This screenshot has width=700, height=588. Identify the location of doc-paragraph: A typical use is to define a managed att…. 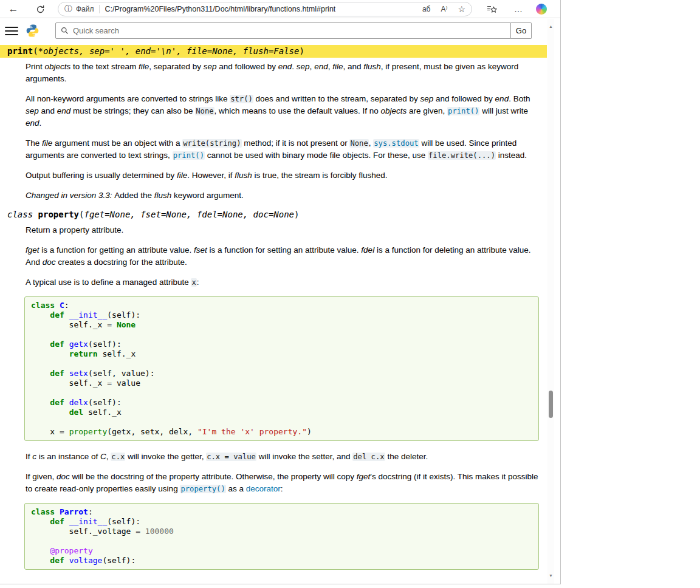
(282, 282).